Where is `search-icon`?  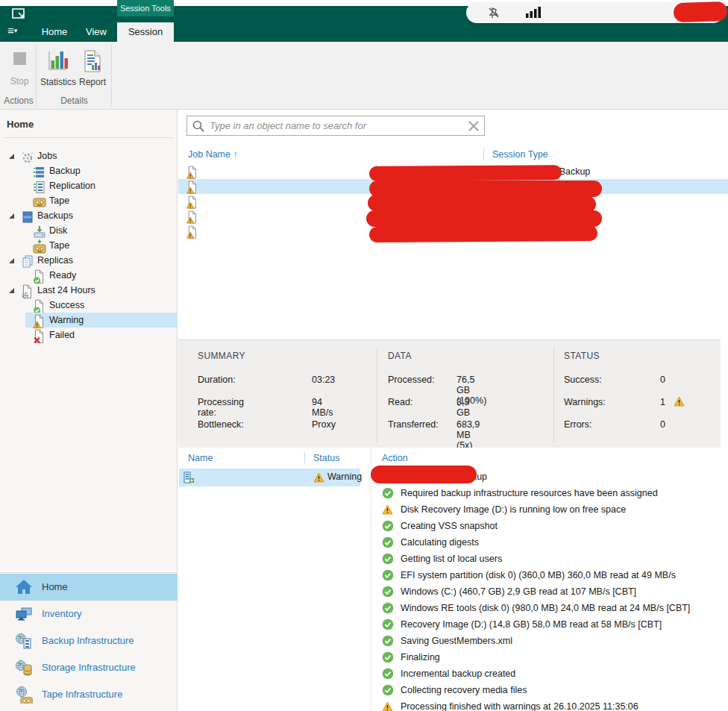
search-icon is located at coordinates (198, 127).